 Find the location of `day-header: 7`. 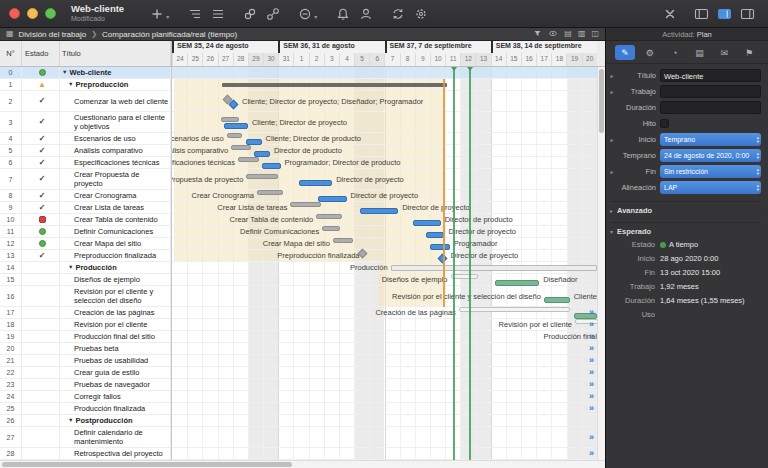

day-header: 7 is located at coordinates (392, 60).